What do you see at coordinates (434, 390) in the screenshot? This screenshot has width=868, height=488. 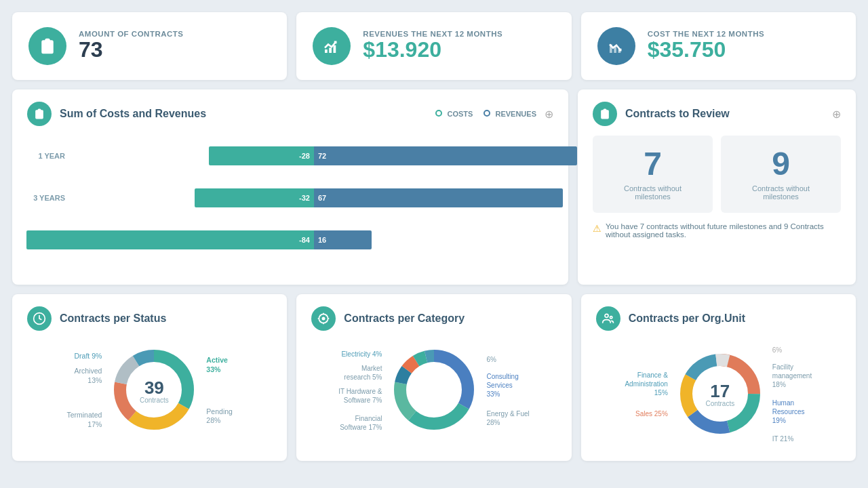 I see `category-donut-svg` at bounding box center [434, 390].